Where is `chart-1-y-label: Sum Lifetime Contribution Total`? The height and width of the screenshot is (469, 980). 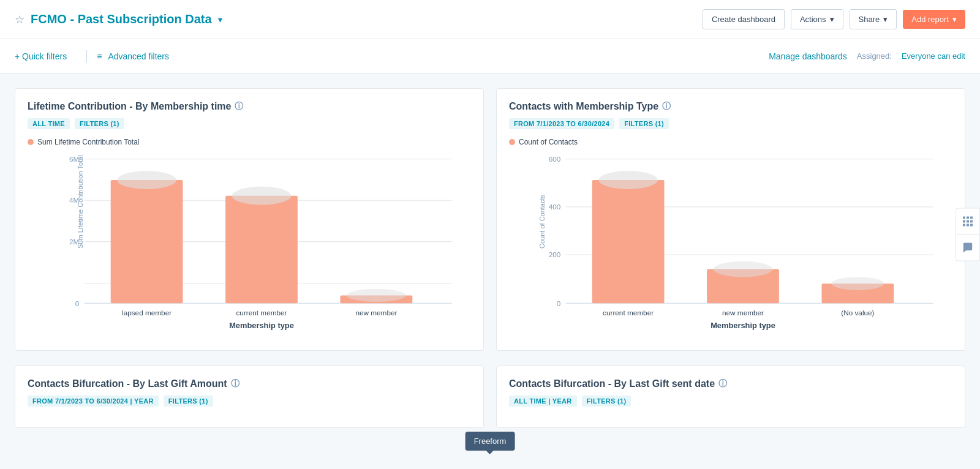
chart-1-y-label: Sum Lifetime Contribution Total is located at coordinates (80, 202).